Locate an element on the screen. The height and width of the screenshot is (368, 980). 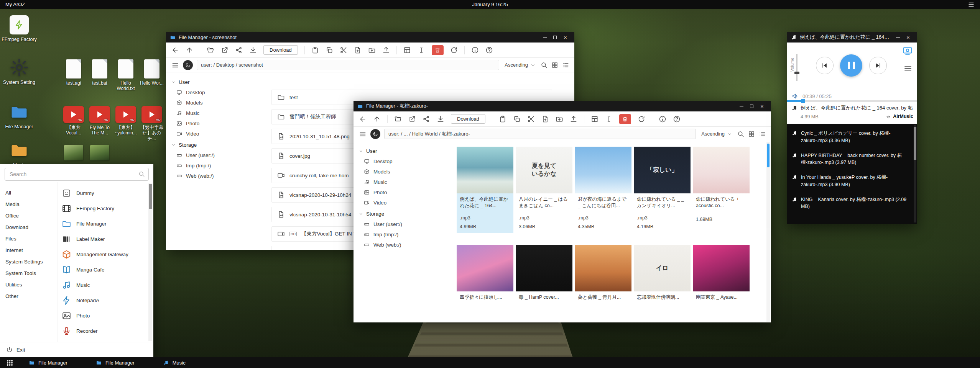
file-tile: 四季折々に擡頭し... is located at coordinates (485, 280).